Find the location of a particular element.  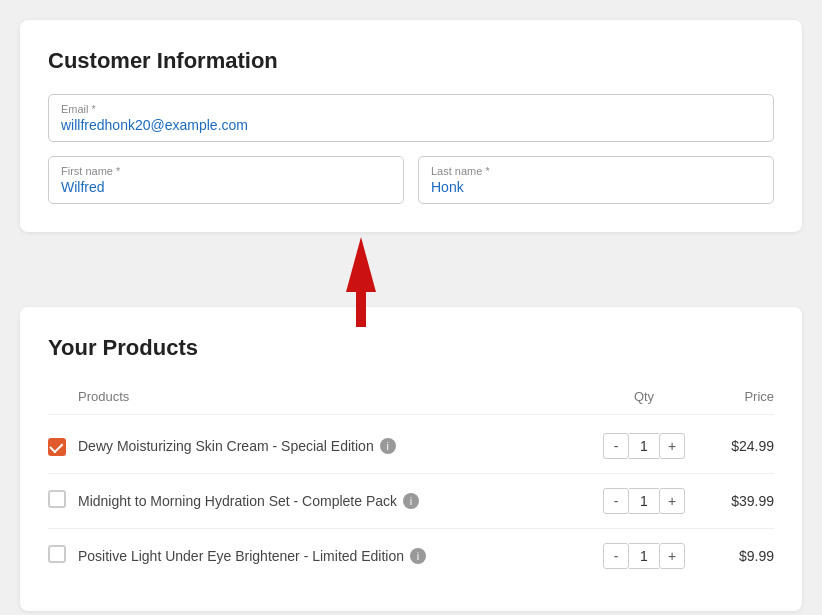

price-col-1: $39.99 is located at coordinates (734, 501).